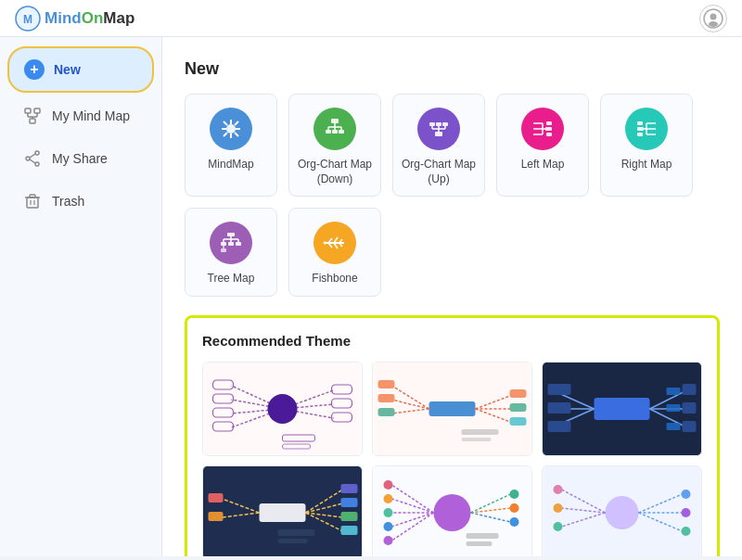 The width and height of the screenshot is (742, 560). I want to click on left-map-icon, so click(543, 129).